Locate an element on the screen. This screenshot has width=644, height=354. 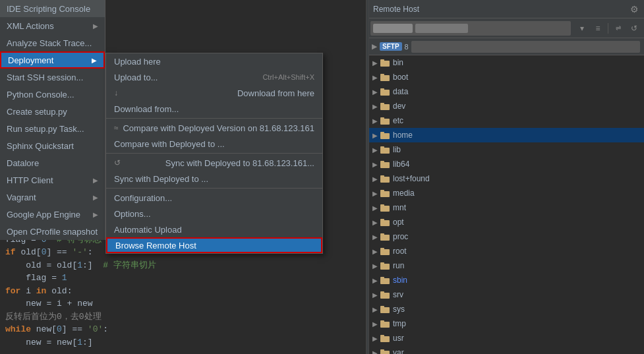
connection-path-input is located at coordinates (526, 47).